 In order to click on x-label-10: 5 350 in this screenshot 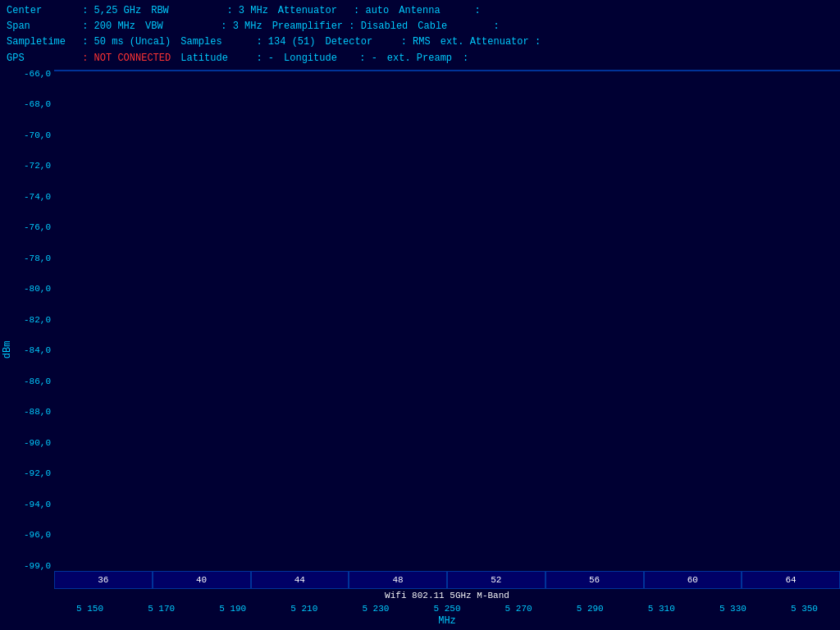, I will do `click(804, 609)`.